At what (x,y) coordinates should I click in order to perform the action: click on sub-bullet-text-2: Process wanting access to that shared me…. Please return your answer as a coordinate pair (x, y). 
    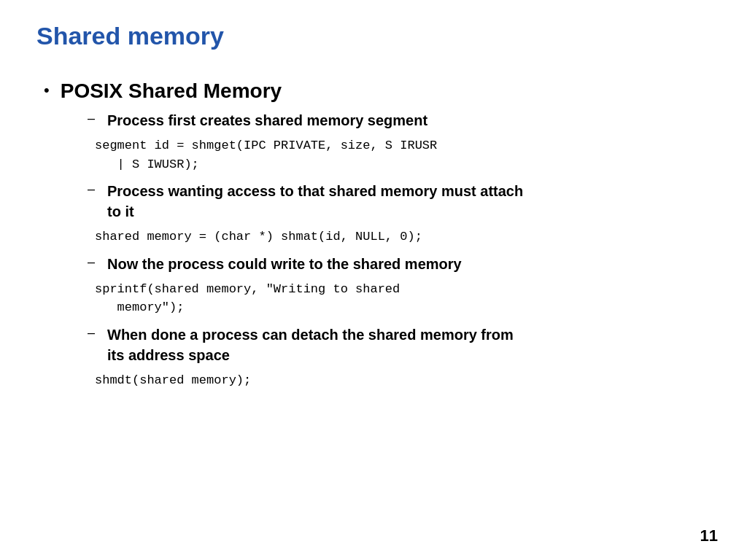
    Looking at the image, I should click on (315, 201).